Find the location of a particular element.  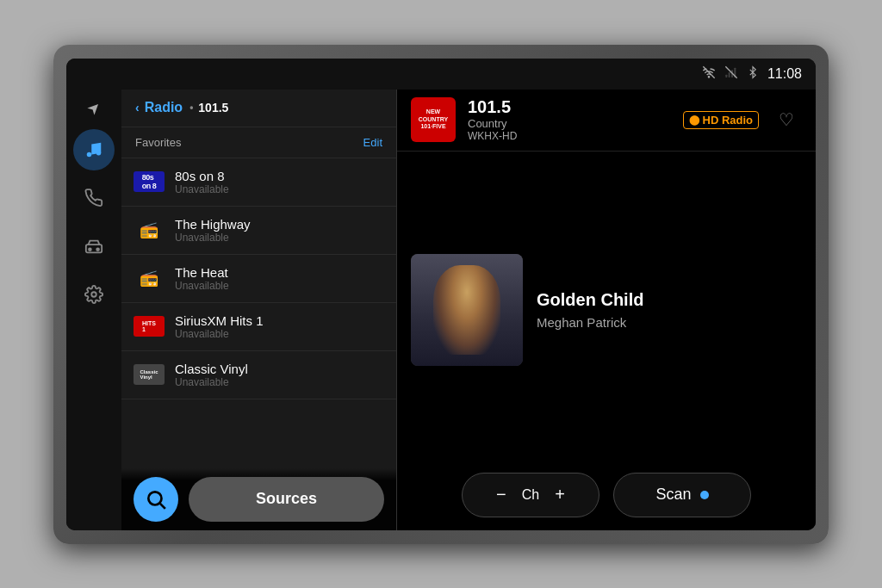

ch-minus-button: − is located at coordinates (501, 494).